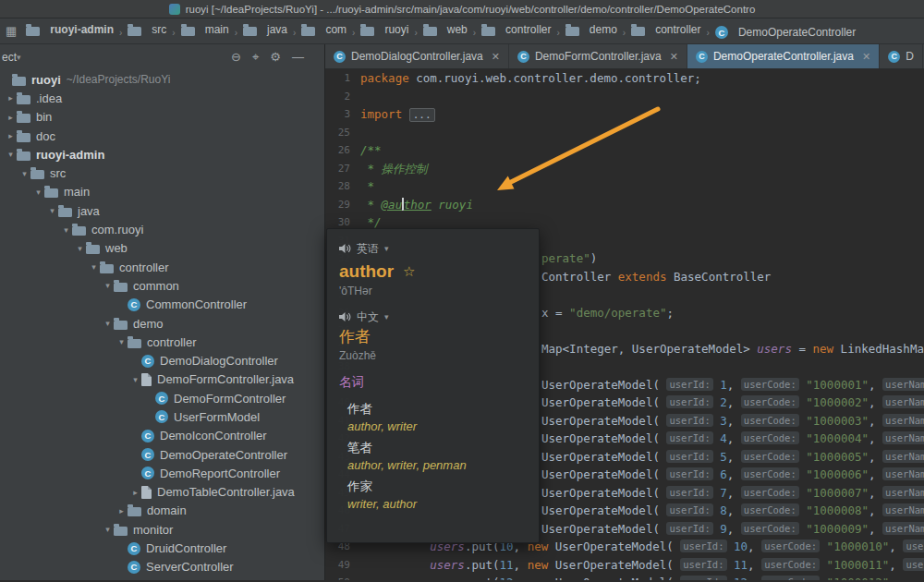  I want to click on code-line: 2, so click(625, 97).